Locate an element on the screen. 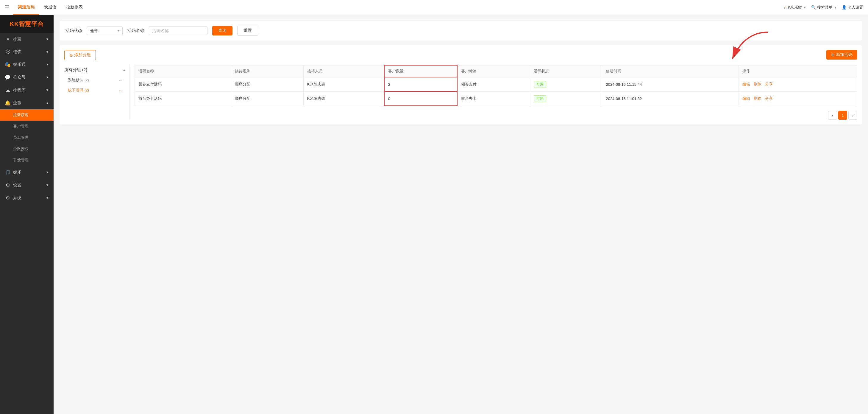  chain-icon: ⛓ is located at coordinates (8, 52).